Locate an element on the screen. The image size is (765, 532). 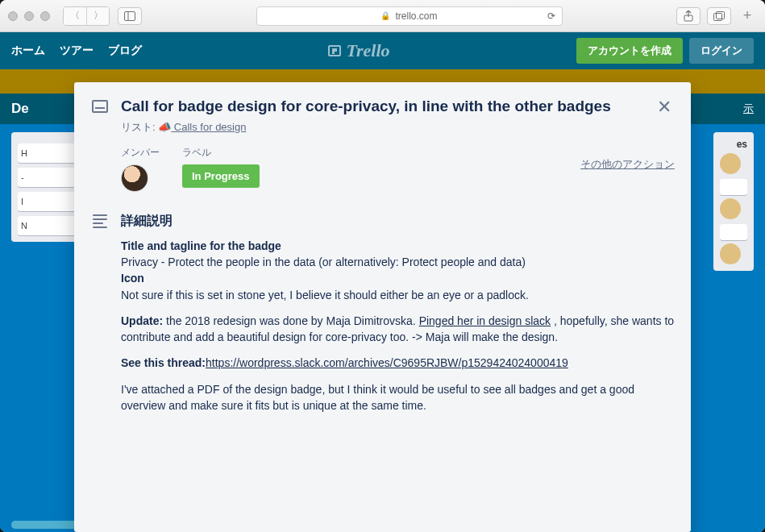
description-icon is located at coordinates (100, 221).